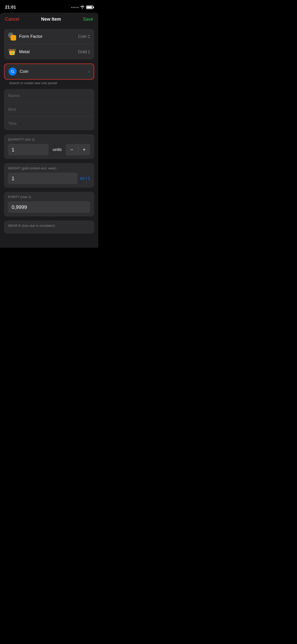 This screenshot has width=297, height=644. What do you see at coordinates (49, 37) in the screenshot?
I see `form-factor-row: Form Factor Coin ▲ ▼` at bounding box center [49, 37].